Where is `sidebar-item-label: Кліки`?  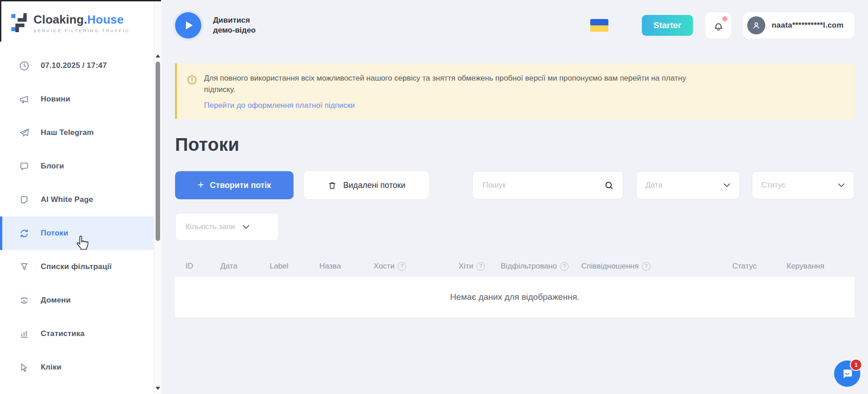
sidebar-item-label: Кліки is located at coordinates (51, 367).